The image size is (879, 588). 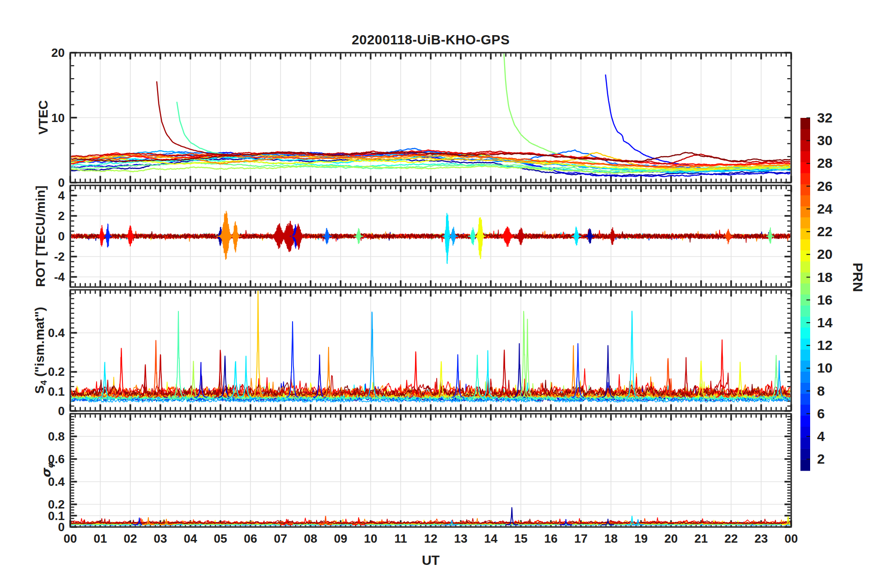 I want to click on y-axis-label-vtec: VTEC, so click(x=43, y=117).